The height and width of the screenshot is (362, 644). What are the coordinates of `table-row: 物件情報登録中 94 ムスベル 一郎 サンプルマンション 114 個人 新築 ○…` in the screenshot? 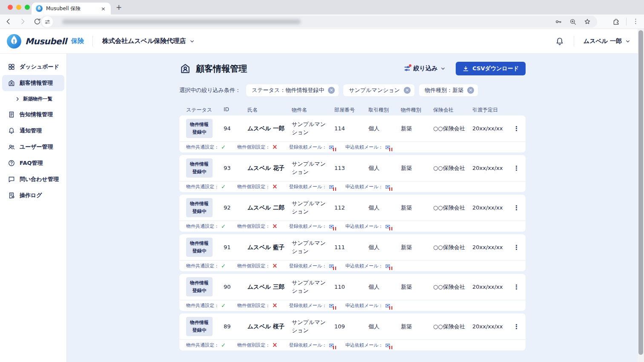 It's located at (353, 129).